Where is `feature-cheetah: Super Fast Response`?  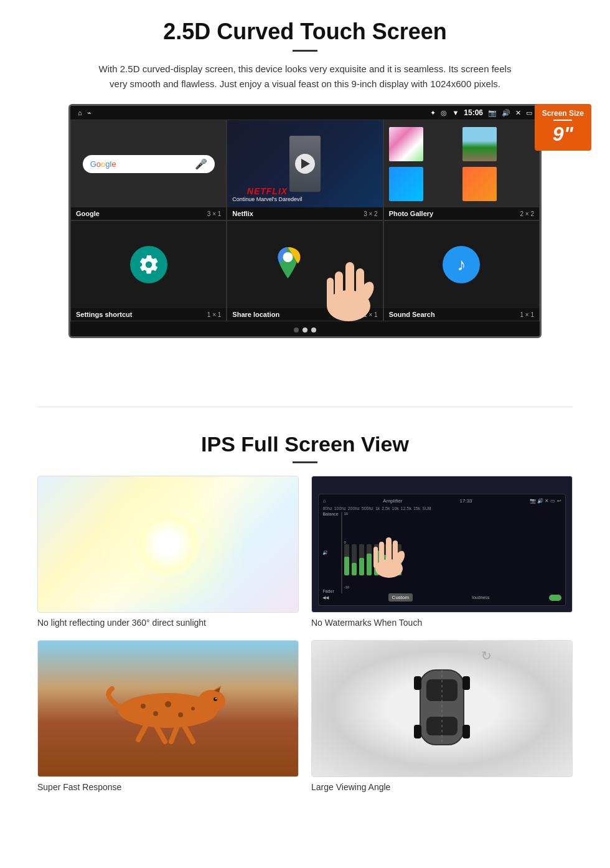 feature-cheetah: Super Fast Response is located at coordinates (168, 716).